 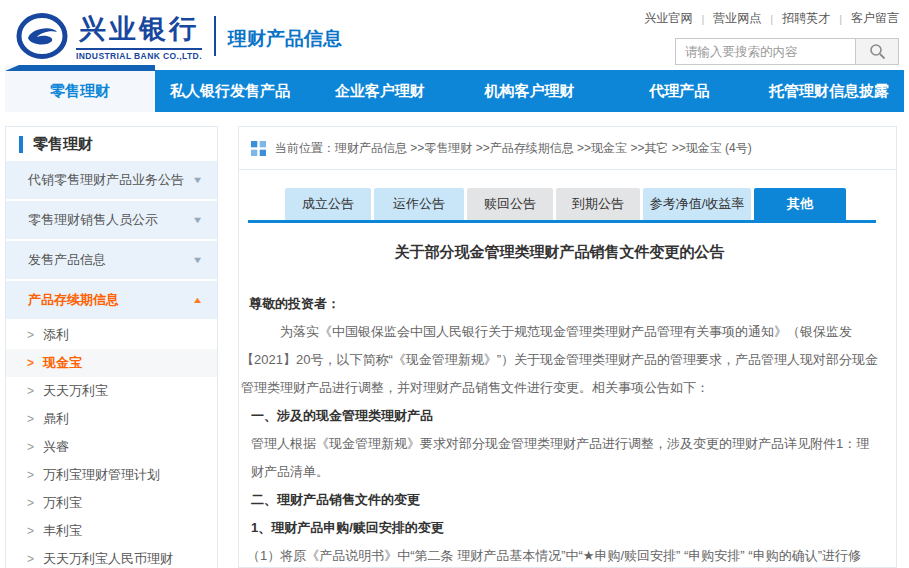 I want to click on bank-name-en: INDUSTRIAL BANK CO.,LTD., so click(x=139, y=54).